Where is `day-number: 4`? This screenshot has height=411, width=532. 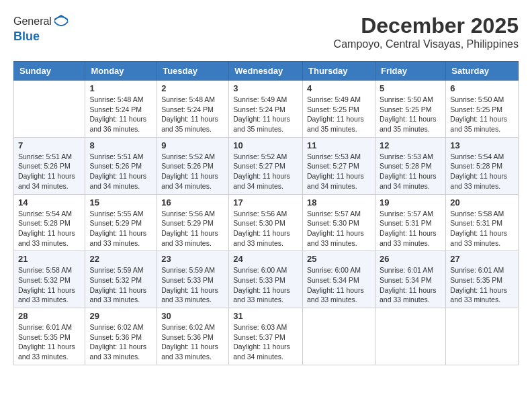
day-number: 4 is located at coordinates (339, 89).